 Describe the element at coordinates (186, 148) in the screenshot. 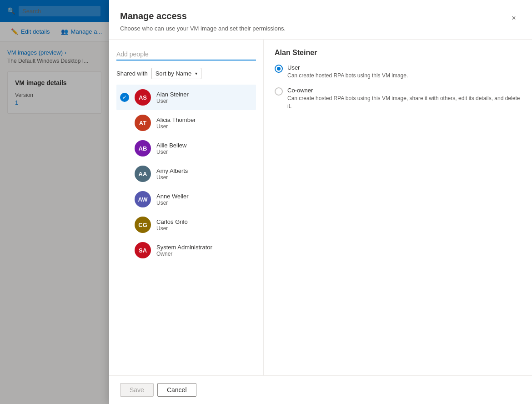

I see `person-item: ABAllie BellewUser✕` at that location.